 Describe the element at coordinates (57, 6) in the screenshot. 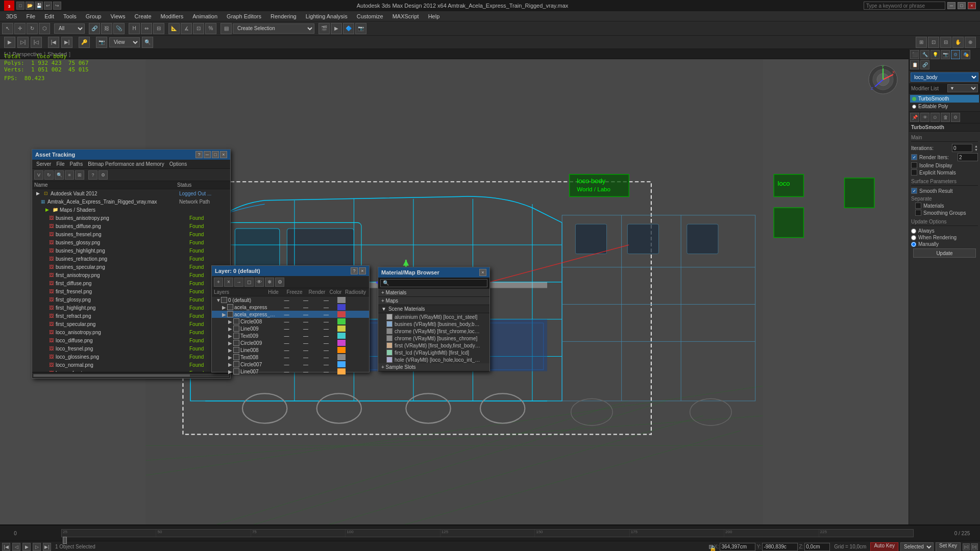

I see `redo-btn: ↪` at that location.